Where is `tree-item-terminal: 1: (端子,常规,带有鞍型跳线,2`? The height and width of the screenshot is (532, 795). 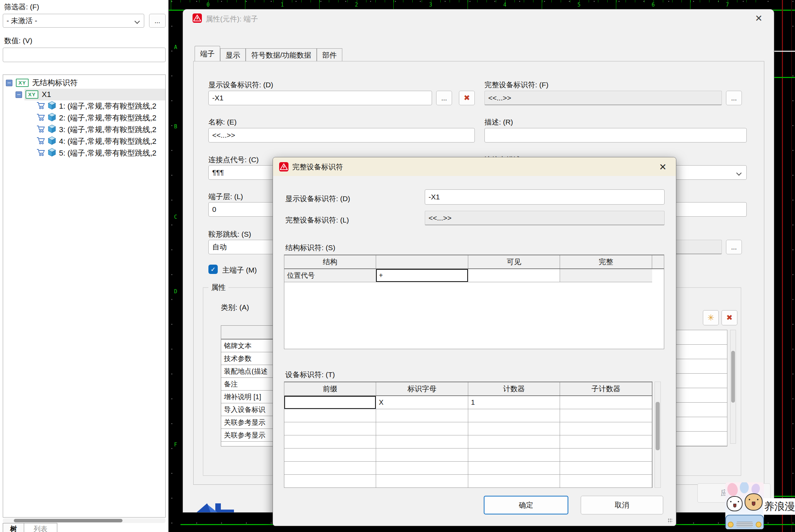 tree-item-terminal: 1: (端子,常规,带有鞍型跳线,2 is located at coordinates (84, 106).